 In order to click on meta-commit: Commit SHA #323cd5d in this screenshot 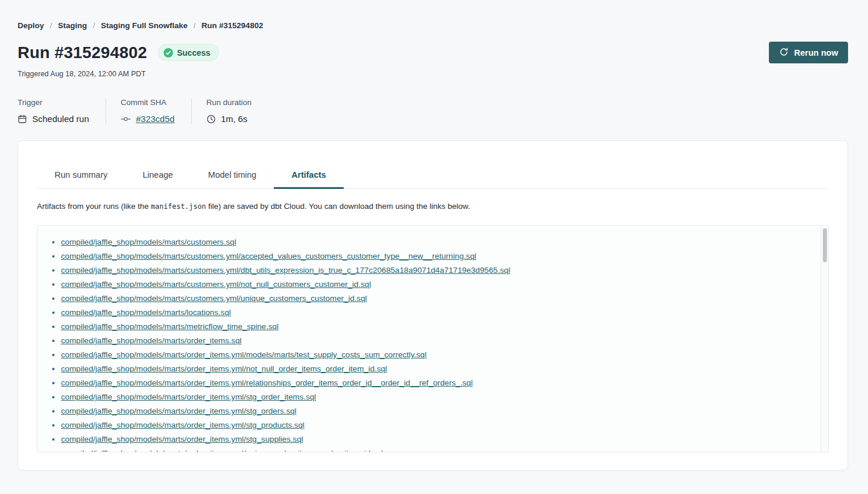, I will do `click(148, 111)`.